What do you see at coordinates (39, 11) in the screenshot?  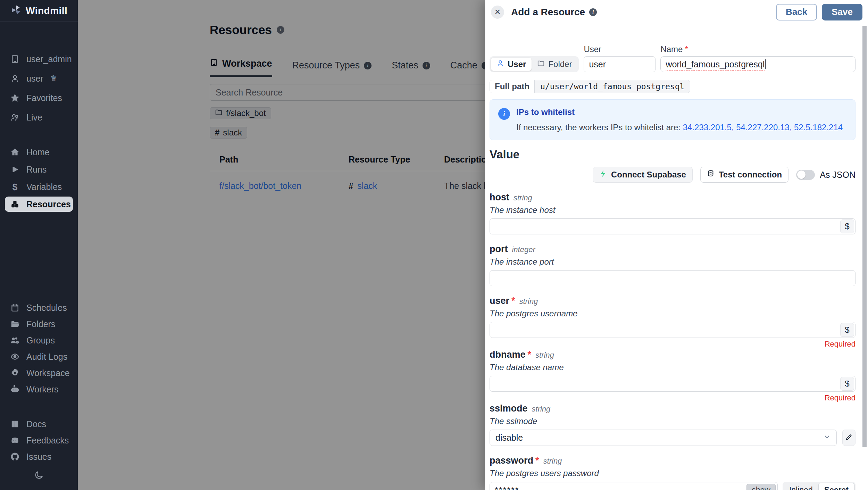 I see `windmill-logo: Windmill` at bounding box center [39, 11].